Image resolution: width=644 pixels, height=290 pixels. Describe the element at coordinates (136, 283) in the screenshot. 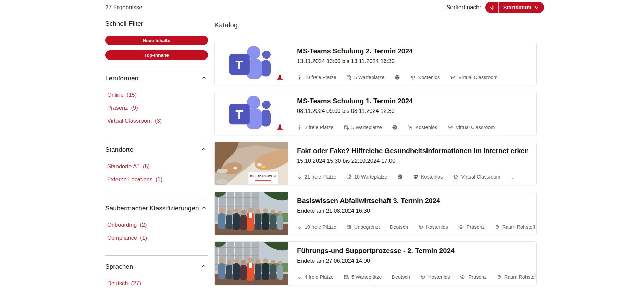

I see `filter-option-count: (27)` at that location.